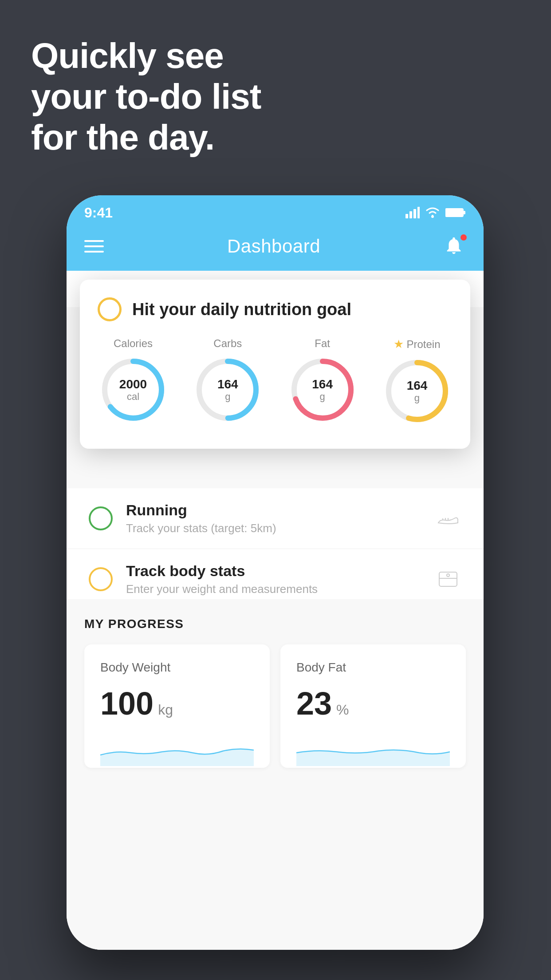 The width and height of the screenshot is (551, 980). Describe the element at coordinates (146, 97) in the screenshot. I see `headline-line2: your to-do list` at that location.